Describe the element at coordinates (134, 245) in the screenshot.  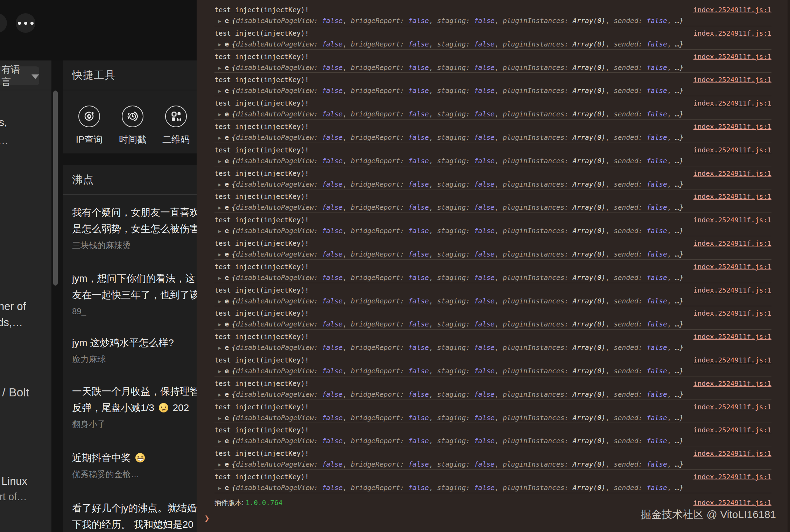
I see `pin-post-author: 三块钱的麻辣烫` at that location.